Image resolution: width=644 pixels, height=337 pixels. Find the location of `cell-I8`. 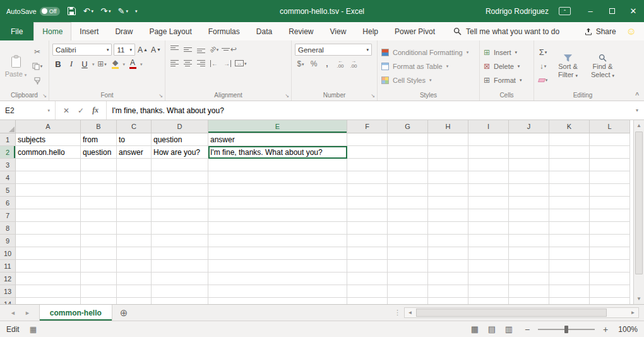

cell-I8 is located at coordinates (489, 228).